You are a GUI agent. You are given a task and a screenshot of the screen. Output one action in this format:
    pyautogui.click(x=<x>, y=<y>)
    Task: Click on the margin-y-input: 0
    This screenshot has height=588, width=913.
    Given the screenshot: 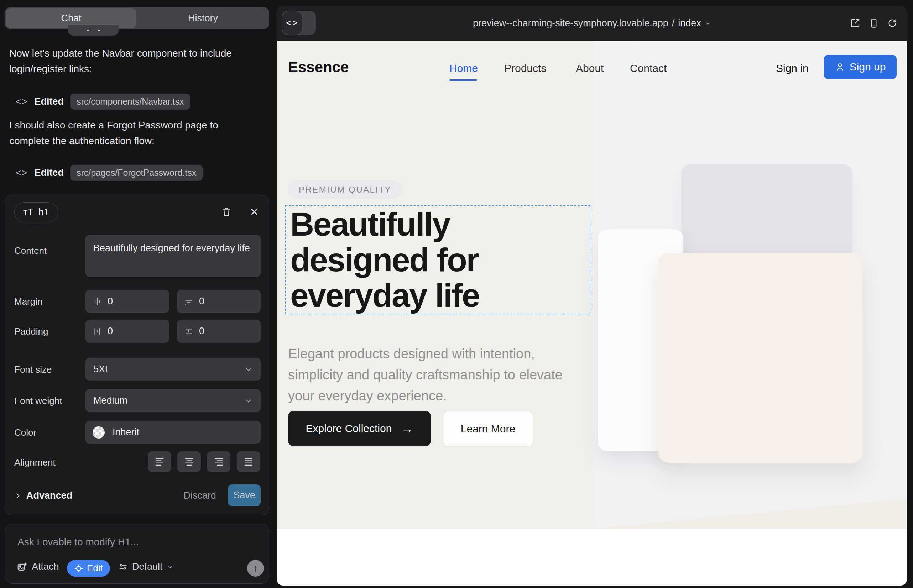 What is the action you would take?
    pyautogui.click(x=219, y=301)
    